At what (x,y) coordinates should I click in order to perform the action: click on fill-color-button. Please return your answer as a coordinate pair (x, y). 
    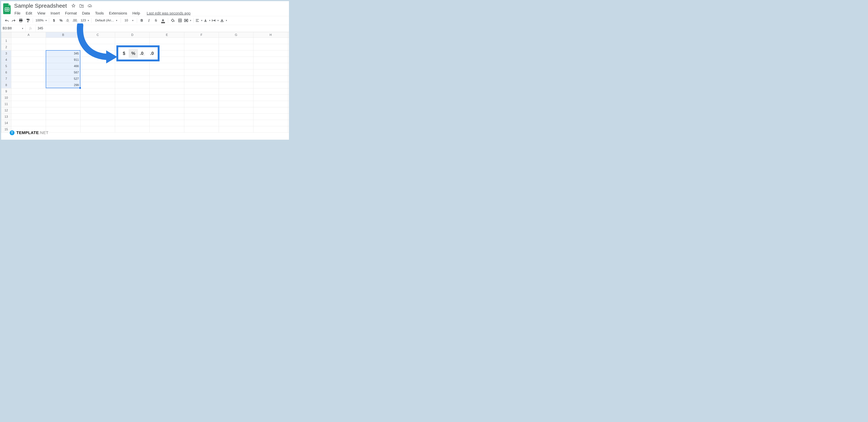
    Looking at the image, I should click on (173, 21).